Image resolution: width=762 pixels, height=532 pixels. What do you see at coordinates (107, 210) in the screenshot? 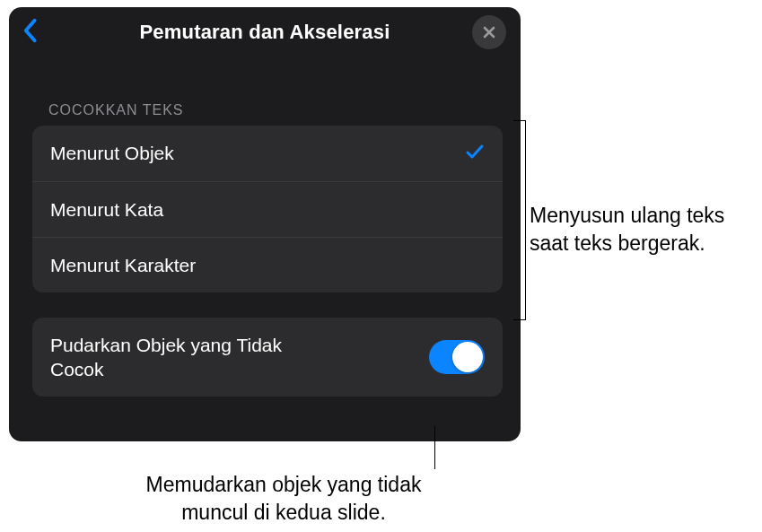
I see `option-label: Menurut Kata` at bounding box center [107, 210].